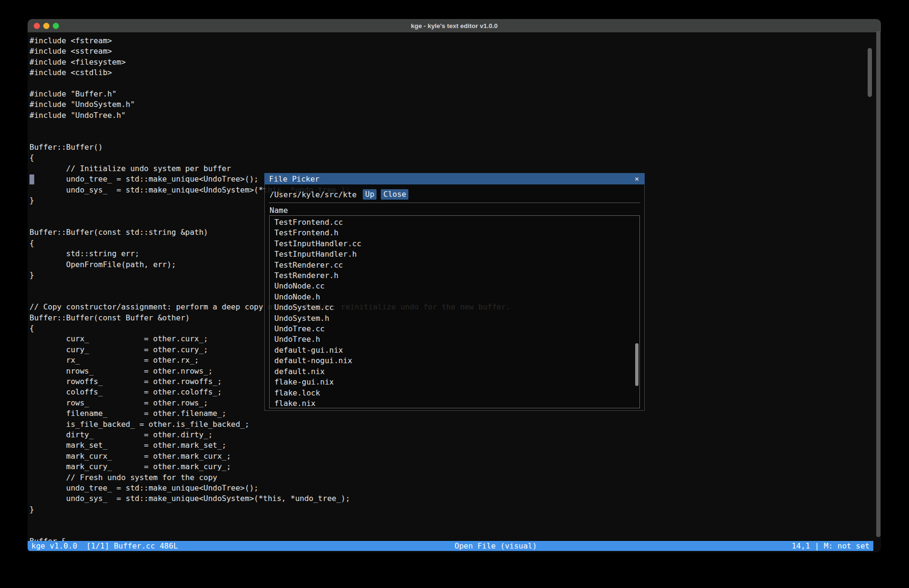 The height and width of the screenshot is (588, 909). I want to click on file-item: TestInputHandler.h, so click(454, 254).